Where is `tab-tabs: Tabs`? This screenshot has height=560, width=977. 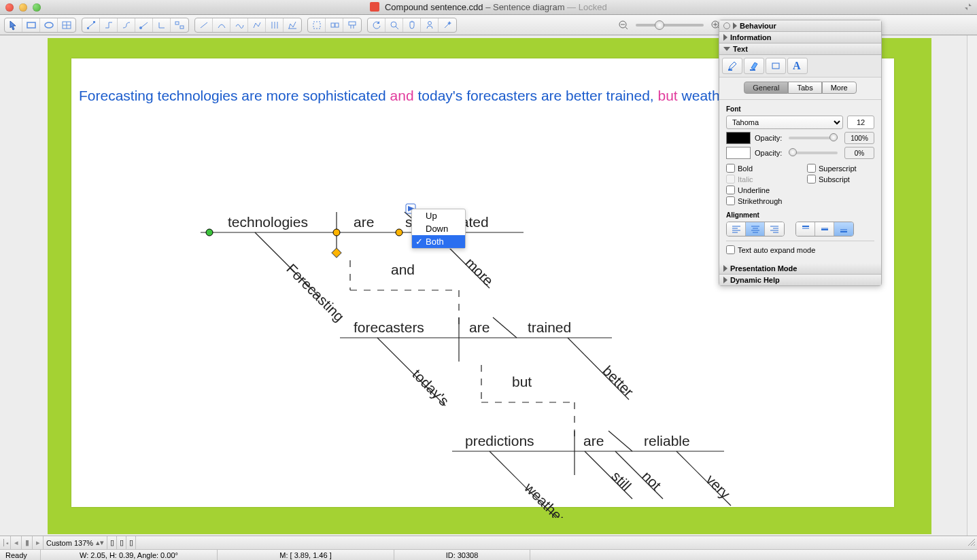 tab-tabs: Tabs is located at coordinates (805, 88).